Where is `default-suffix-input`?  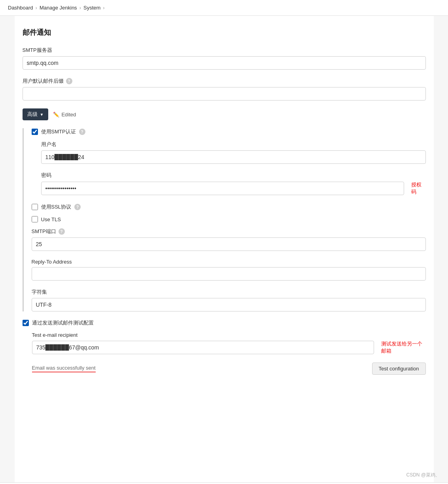
default-suffix-input is located at coordinates (224, 94).